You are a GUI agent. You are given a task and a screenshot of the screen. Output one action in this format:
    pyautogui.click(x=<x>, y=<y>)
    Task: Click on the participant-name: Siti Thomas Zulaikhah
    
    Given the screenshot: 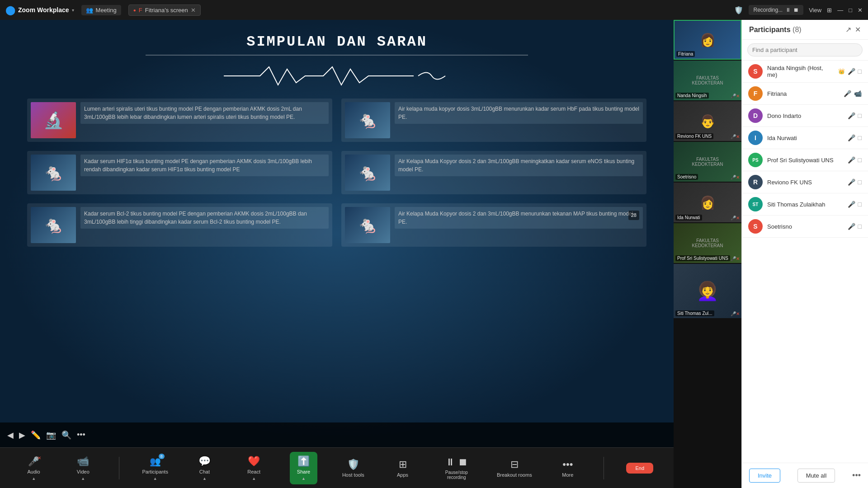 What is the action you would take?
    pyautogui.click(x=805, y=204)
    